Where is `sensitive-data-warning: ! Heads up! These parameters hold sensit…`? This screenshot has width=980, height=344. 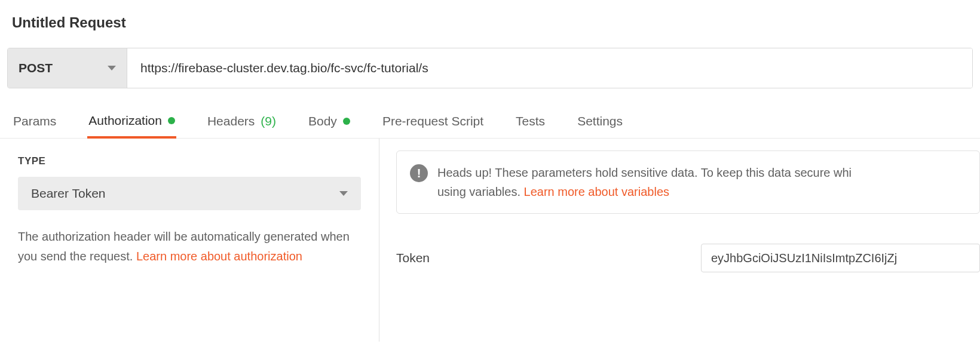 sensitive-data-warning: ! Heads up! These parameters hold sensit… is located at coordinates (688, 182).